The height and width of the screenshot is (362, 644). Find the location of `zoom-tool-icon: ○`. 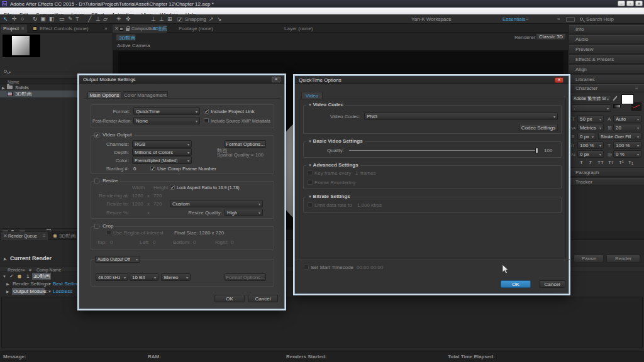

zoom-tool-icon: ○ is located at coordinates (23, 19).